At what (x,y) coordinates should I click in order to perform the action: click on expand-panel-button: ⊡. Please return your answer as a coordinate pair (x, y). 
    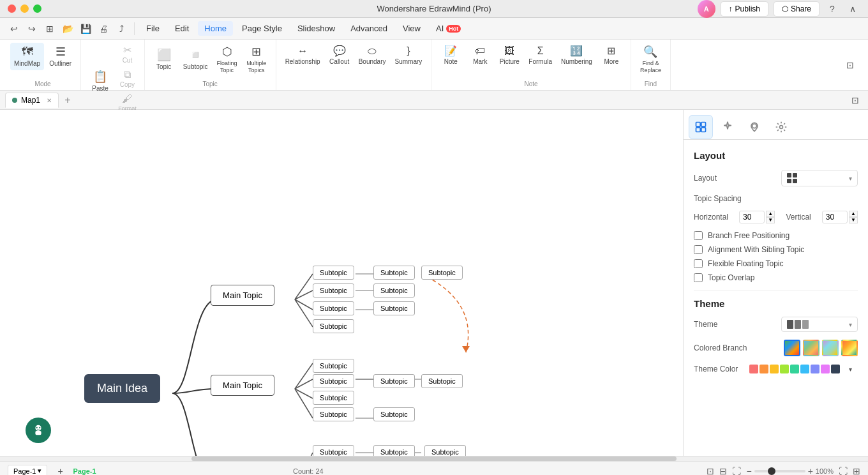
    Looking at the image, I should click on (855, 100).